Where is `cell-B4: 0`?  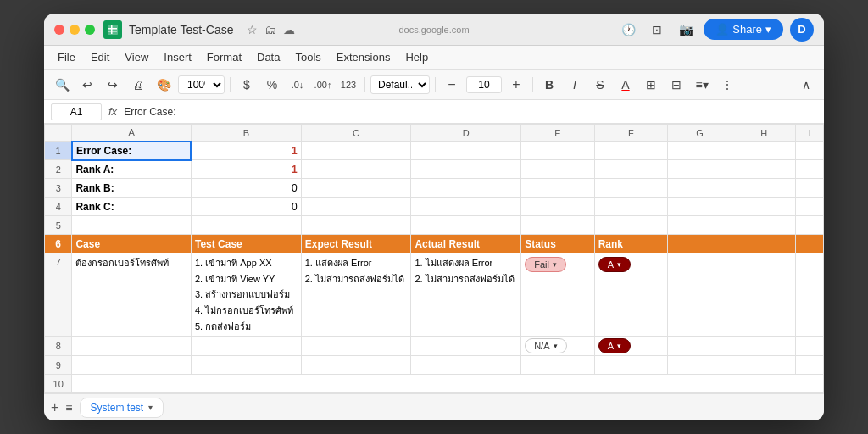 cell-B4: 0 is located at coordinates (246, 207).